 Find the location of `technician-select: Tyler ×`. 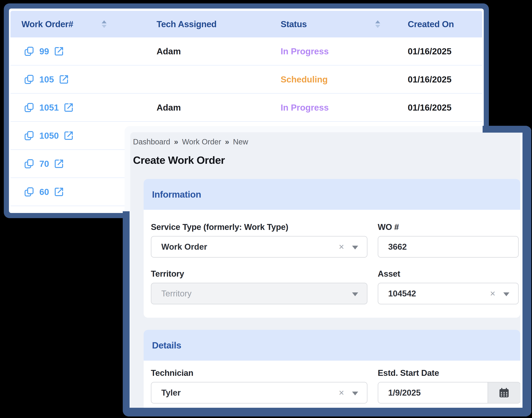

technician-select: Tyler × is located at coordinates (259, 393).